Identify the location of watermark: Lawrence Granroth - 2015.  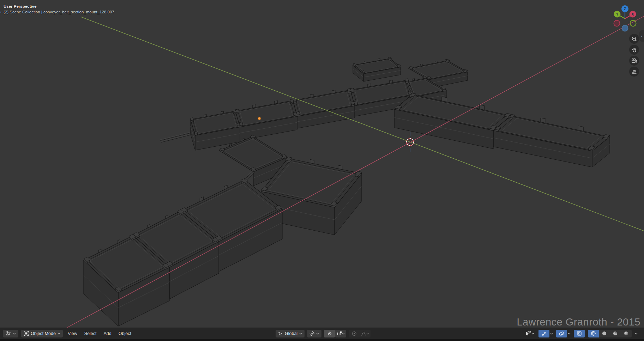
(579, 322).